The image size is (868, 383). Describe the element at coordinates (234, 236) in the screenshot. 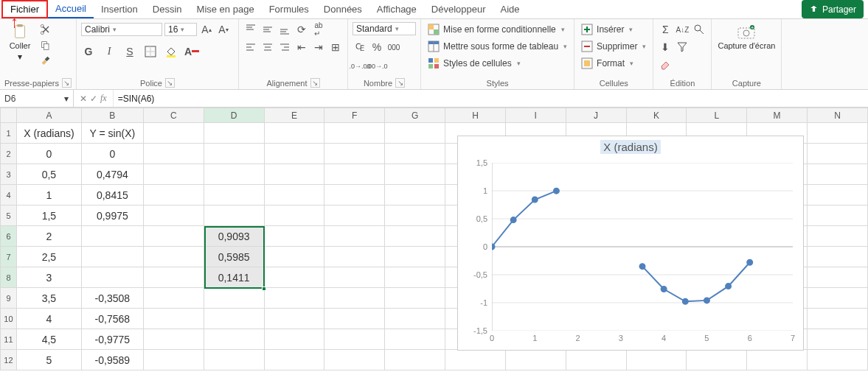

I see `cell: 0,9093` at that location.